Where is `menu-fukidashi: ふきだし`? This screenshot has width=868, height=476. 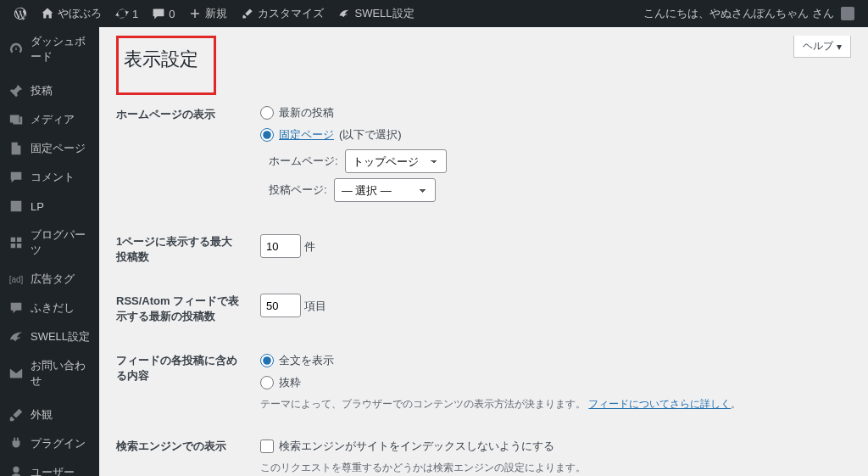
menu-fukidashi: ふきだし is located at coordinates (49, 308).